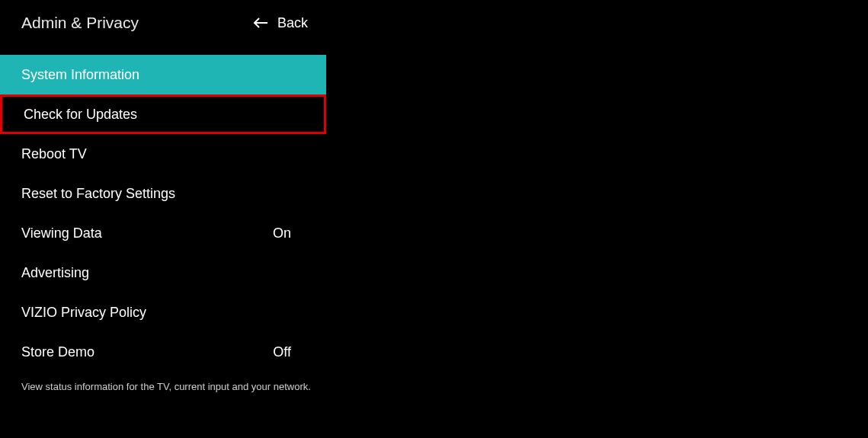 The image size is (868, 438). I want to click on menu-item-advertising: Advertising, so click(163, 273).